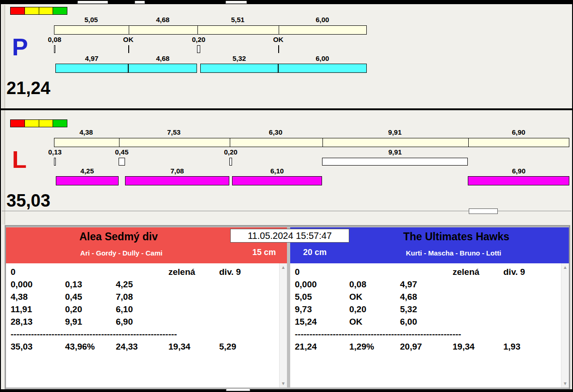 This screenshot has width=573, height=392. Describe the element at coordinates (306, 322) in the screenshot. I see `result-cell: 15,24` at that location.